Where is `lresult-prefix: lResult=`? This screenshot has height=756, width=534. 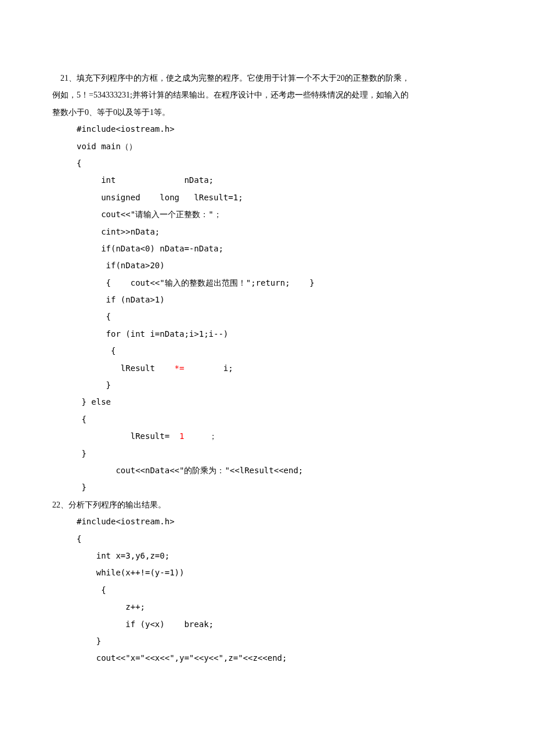
lresult-prefix: lResult= is located at coordinates (125, 436).